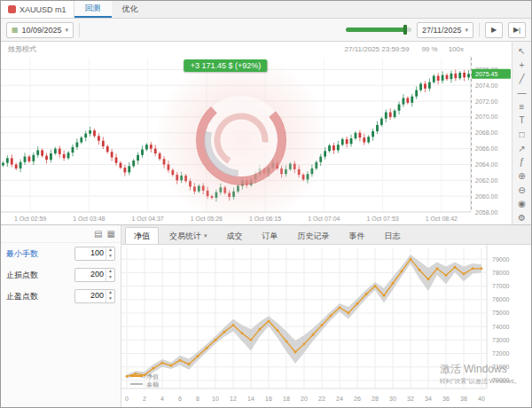  What do you see at coordinates (486, 117) in the screenshot?
I see `svg-text: 2070.00` at bounding box center [486, 117].